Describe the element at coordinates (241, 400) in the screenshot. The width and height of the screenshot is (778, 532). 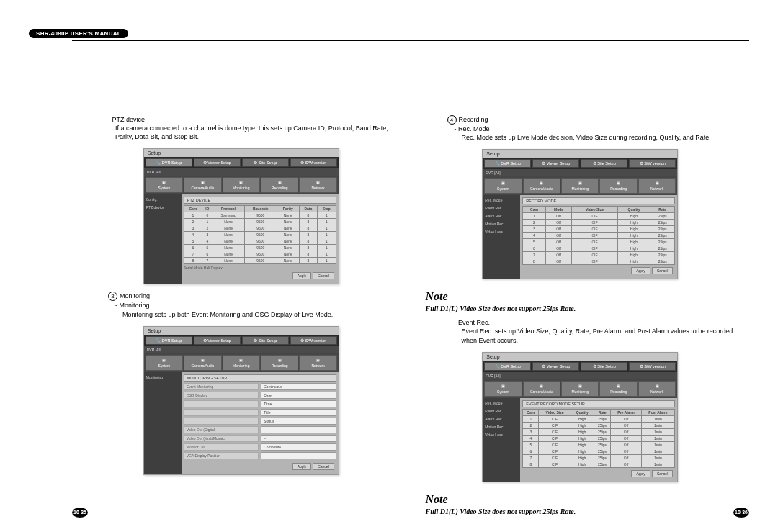
I see `screenshot-monitoring: Setup 🔧 DVR Setup⚙ Viewer Setup⚙ Site Se…` at that location.